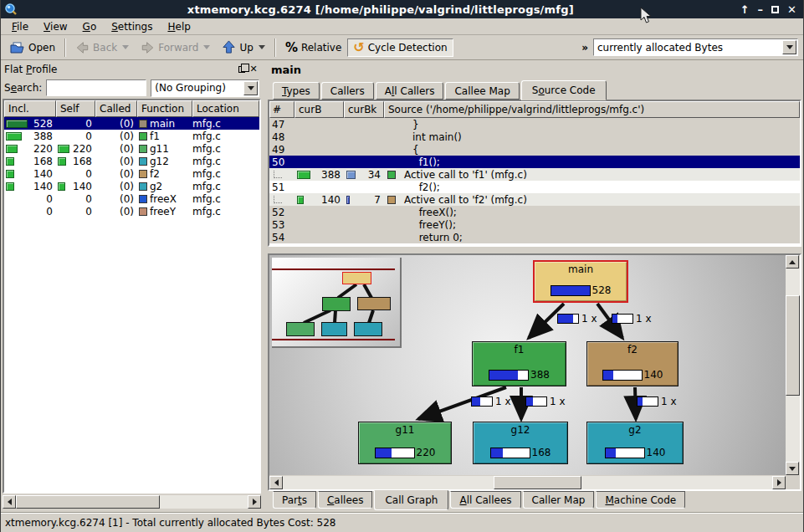 This screenshot has height=532, width=804. I want to click on toolbar-overflow-icon: », so click(585, 48).